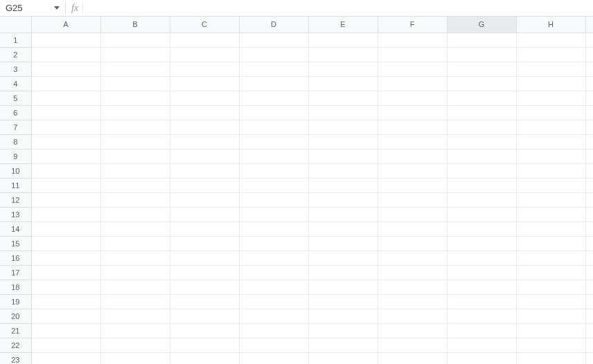 This screenshot has width=593, height=364. What do you see at coordinates (204, 286) in the screenshot?
I see `cell-C18` at bounding box center [204, 286].